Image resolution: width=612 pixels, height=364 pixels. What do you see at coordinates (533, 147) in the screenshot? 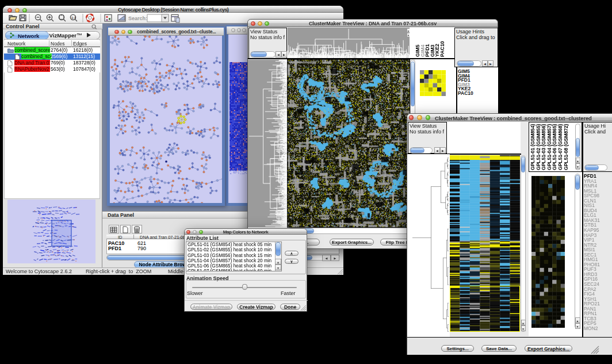
I see `svg-text: GPL51-01 (GSM854)` at bounding box center [533, 147].